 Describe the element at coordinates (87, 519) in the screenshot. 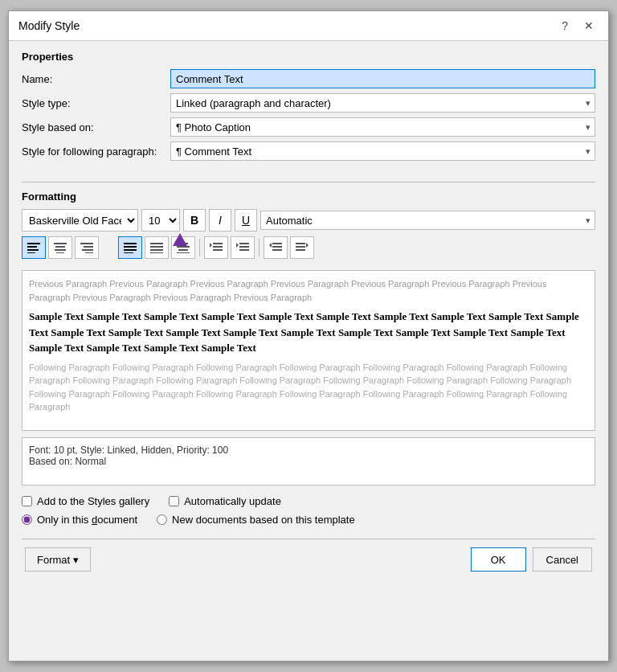

I see `only-this-doc-label: Only in this document` at that location.